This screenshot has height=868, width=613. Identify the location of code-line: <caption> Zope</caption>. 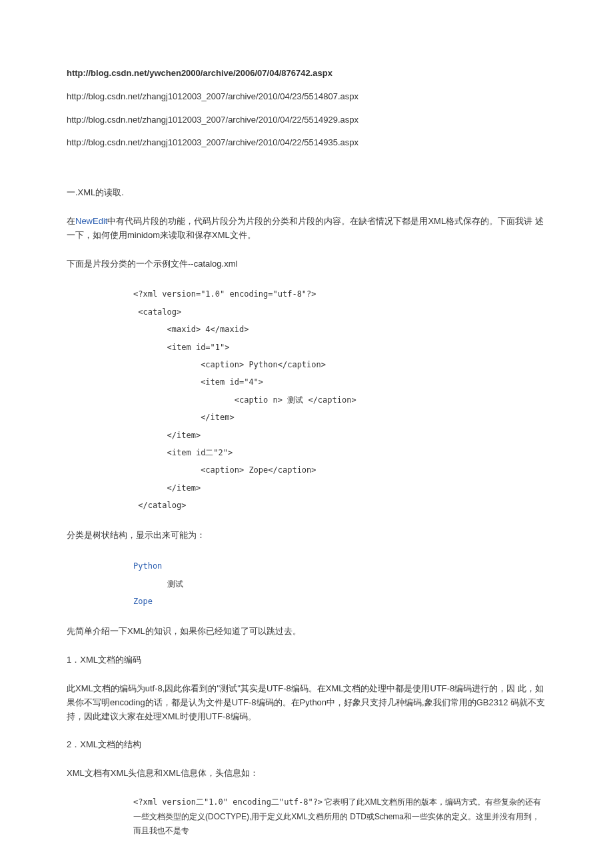
(340, 470).